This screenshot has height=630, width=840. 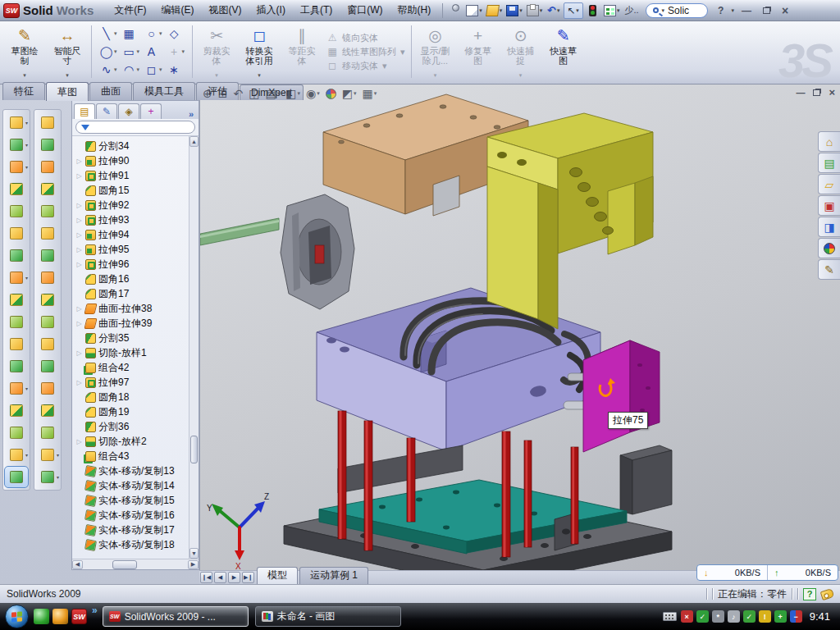 I want to click on taskbar-window-0: SWSolidWorks 2009 - ..., so click(x=176, y=617).